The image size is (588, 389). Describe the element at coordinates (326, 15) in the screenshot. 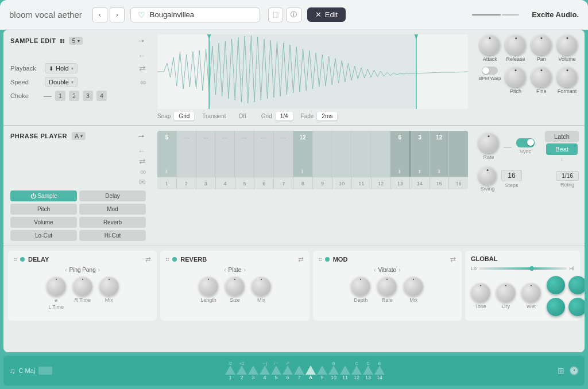

I see `edit-button: ✕ Edit` at that location.